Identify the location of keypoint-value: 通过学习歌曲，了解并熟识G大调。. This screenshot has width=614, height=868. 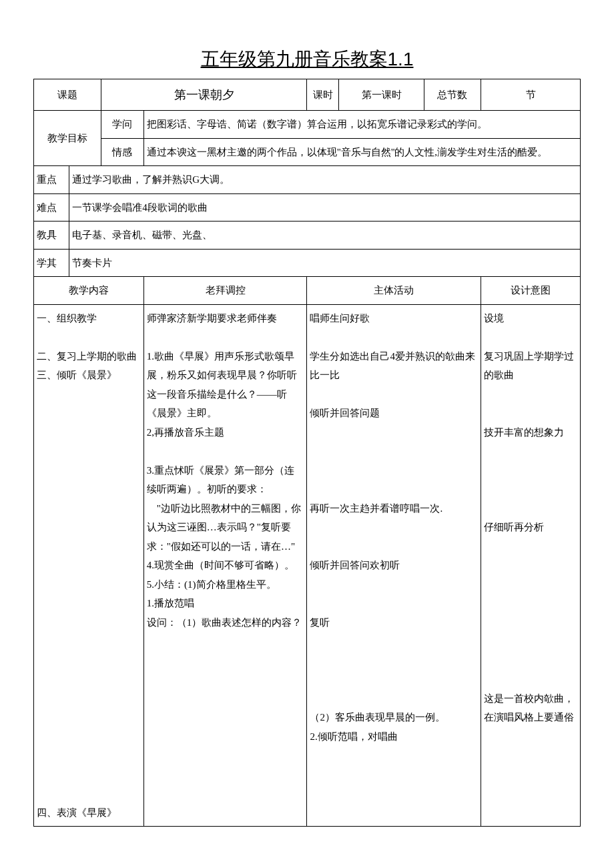
(325, 180).